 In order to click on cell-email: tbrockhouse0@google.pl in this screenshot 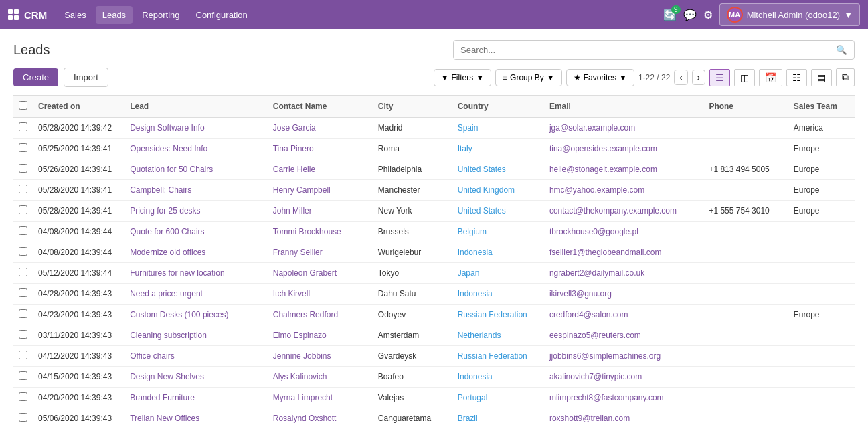, I will do `click(624, 232)`.